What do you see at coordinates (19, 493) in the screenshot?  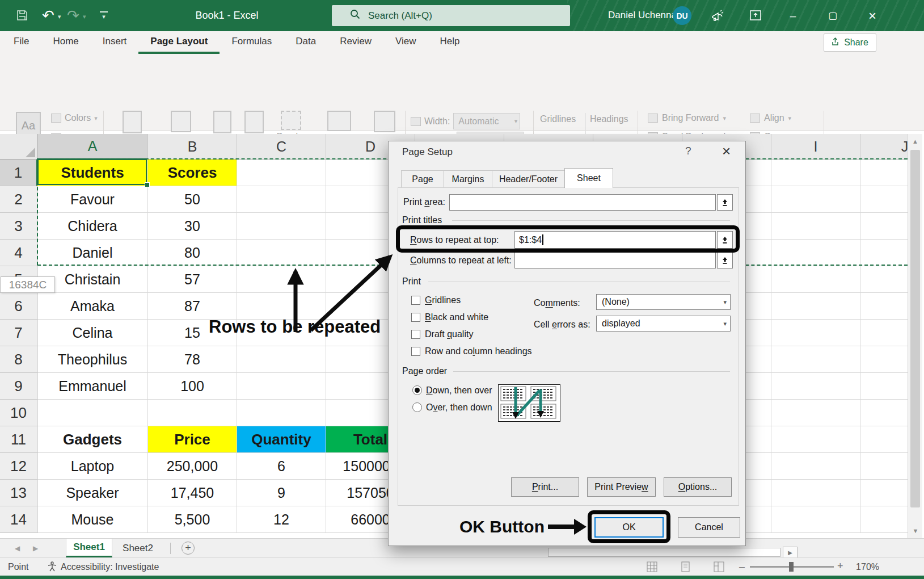 I see `row-header-13: 13` at bounding box center [19, 493].